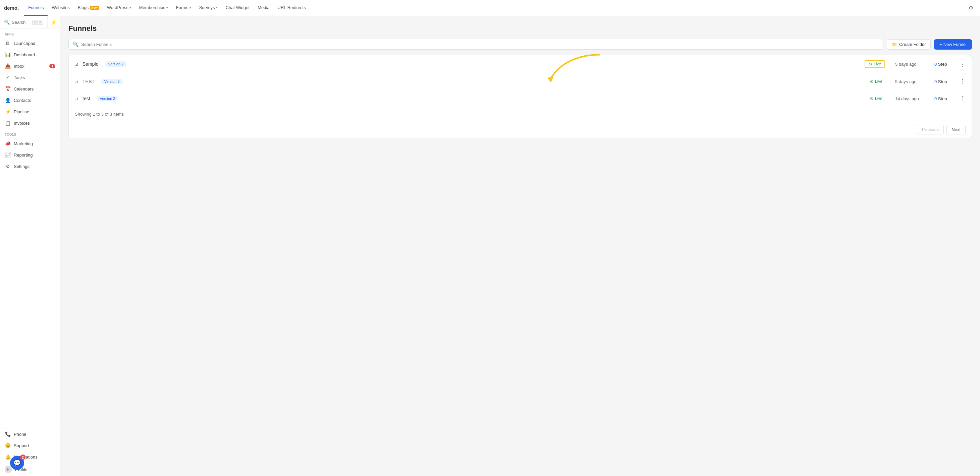 This screenshot has height=476, width=980. What do you see at coordinates (971, 8) in the screenshot?
I see `settings-icon: ⚙` at bounding box center [971, 8].